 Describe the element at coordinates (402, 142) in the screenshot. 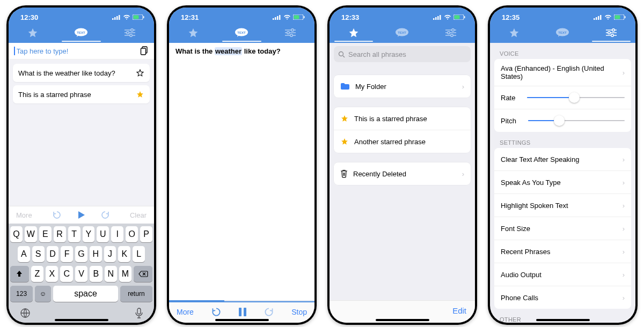

I see `starred-row: Another starred phrase` at that location.